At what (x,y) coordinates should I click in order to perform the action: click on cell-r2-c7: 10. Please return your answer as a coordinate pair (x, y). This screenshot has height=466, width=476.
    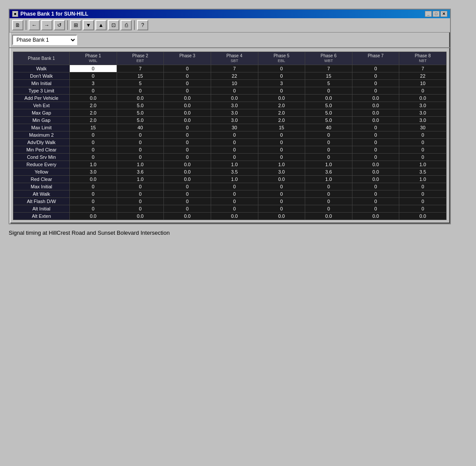
    Looking at the image, I should click on (423, 83).